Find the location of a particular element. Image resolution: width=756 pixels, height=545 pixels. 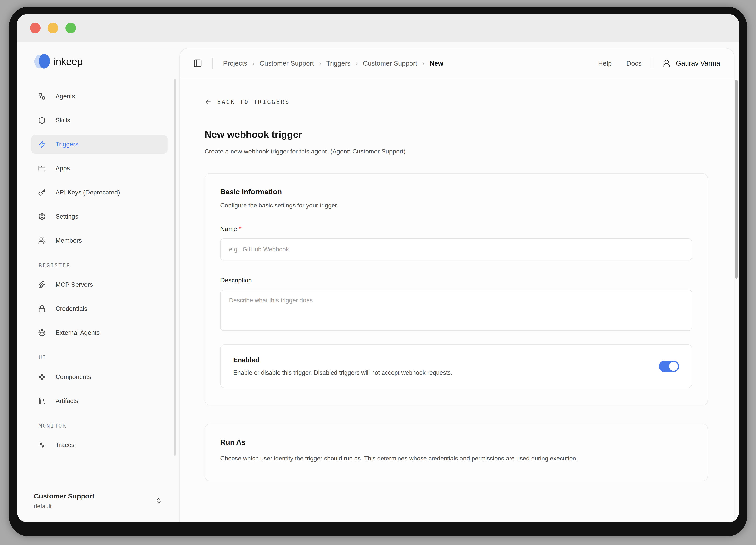

sidebar-item-label: Members is located at coordinates (69, 240).